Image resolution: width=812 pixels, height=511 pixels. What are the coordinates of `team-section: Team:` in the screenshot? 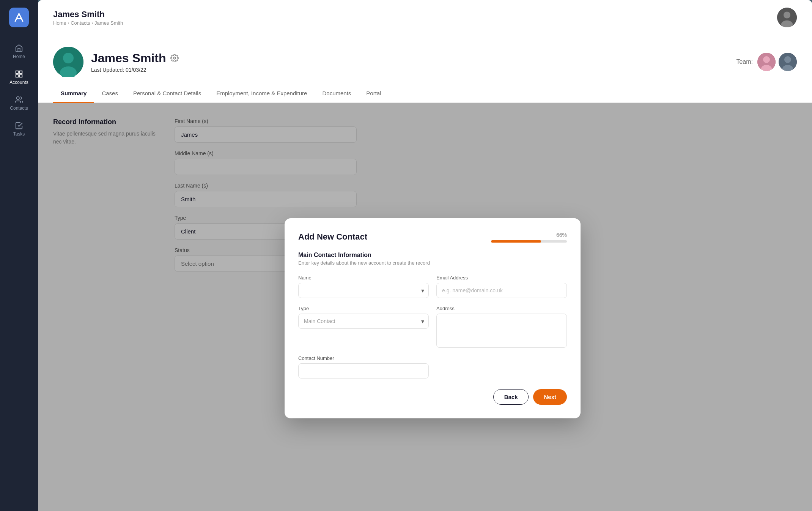 It's located at (766, 62).